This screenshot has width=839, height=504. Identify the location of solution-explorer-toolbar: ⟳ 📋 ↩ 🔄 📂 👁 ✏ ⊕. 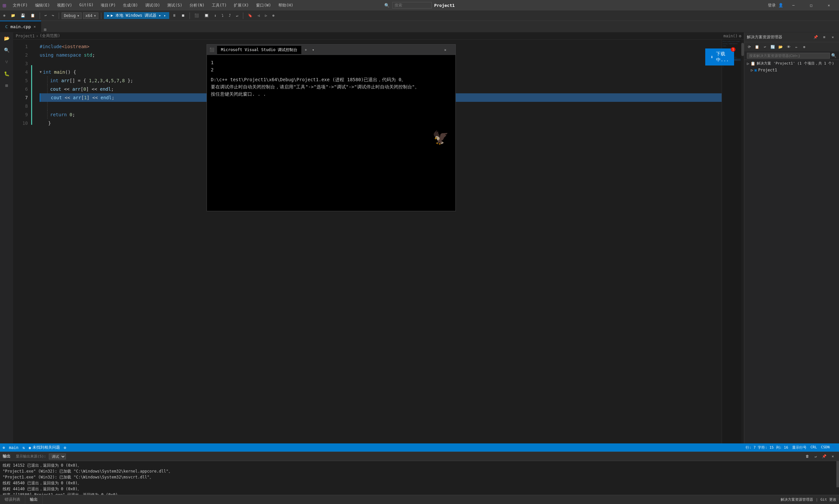
(791, 47).